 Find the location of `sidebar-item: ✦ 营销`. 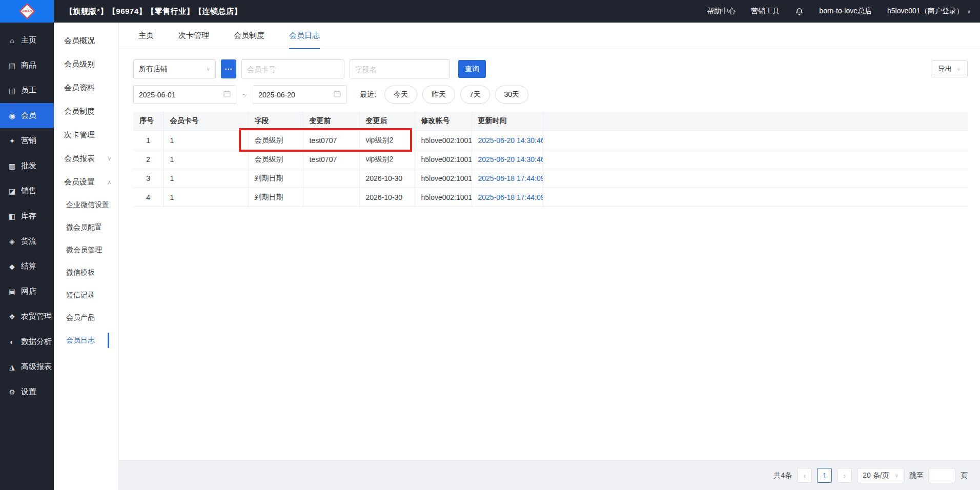

sidebar-item: ✦ 营销 is located at coordinates (27, 140).